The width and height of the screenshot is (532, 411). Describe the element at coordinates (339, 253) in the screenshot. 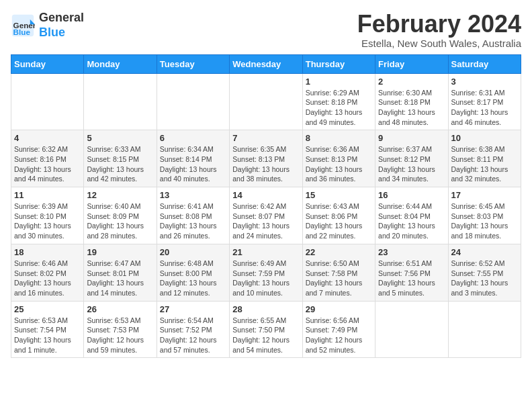

I see `day-number: 22` at that location.